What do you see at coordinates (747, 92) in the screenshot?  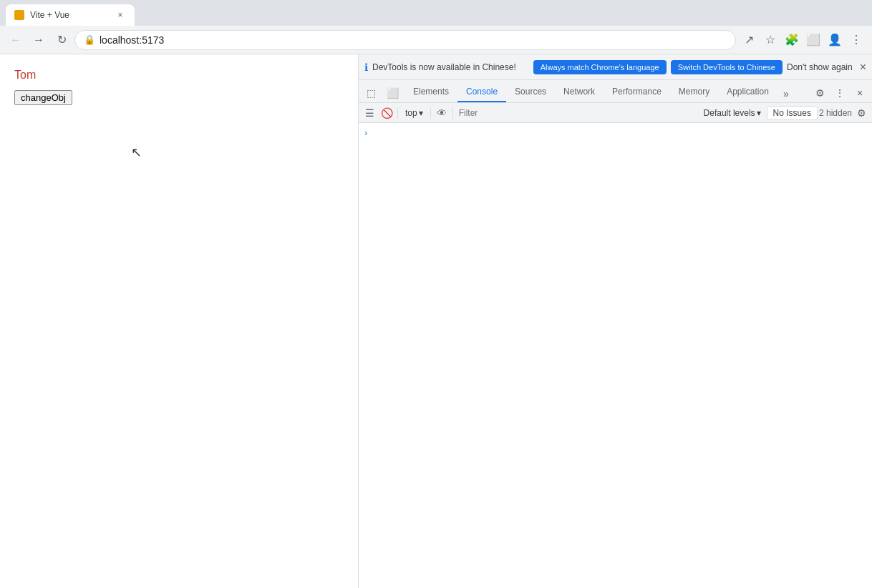 I see `tab-application: Application` at bounding box center [747, 92].